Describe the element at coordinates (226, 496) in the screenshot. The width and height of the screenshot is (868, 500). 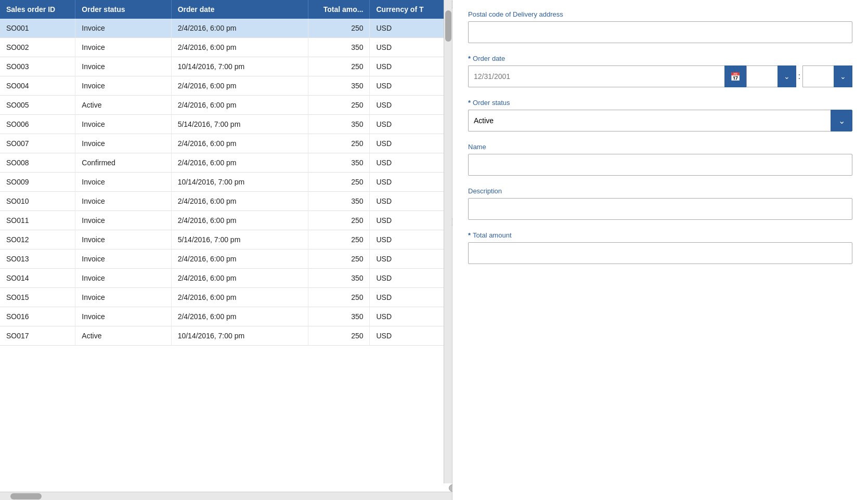
I see `horizontal-scrollbar` at that location.